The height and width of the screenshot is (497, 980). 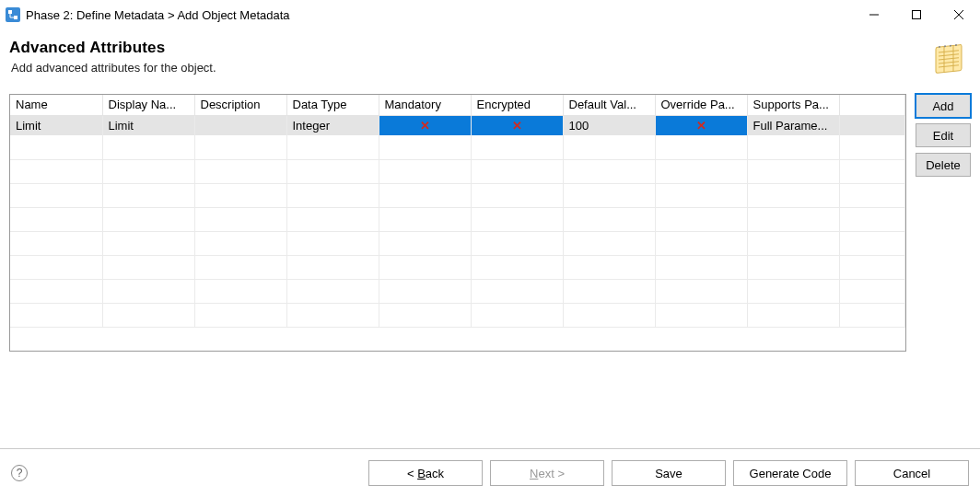 What do you see at coordinates (943, 106) in the screenshot?
I see `add-button: Add` at bounding box center [943, 106].